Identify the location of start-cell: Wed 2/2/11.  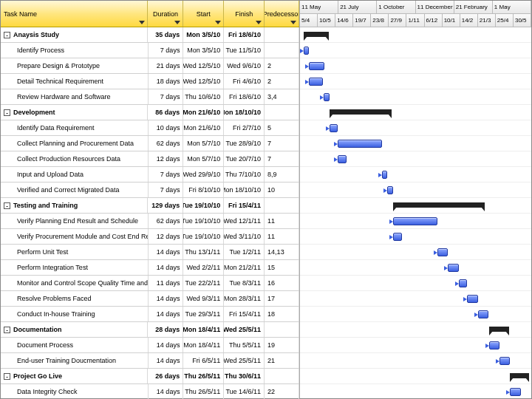
(204, 267).